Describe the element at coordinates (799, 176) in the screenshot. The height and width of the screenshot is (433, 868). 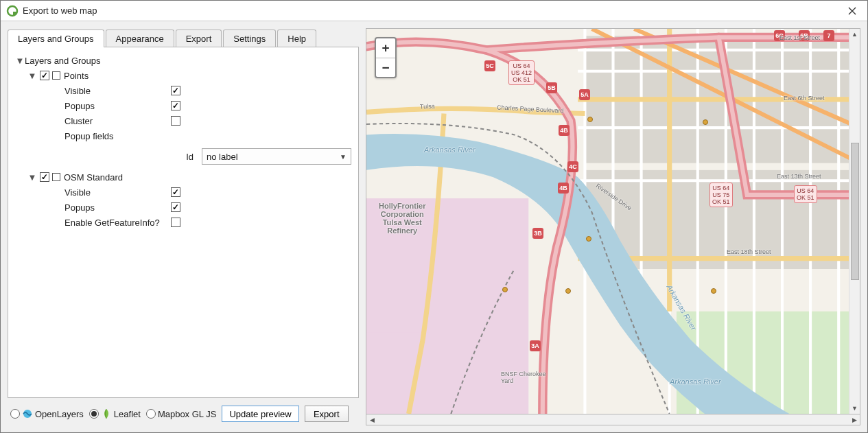
I see `map-label: East 13th Street` at that location.